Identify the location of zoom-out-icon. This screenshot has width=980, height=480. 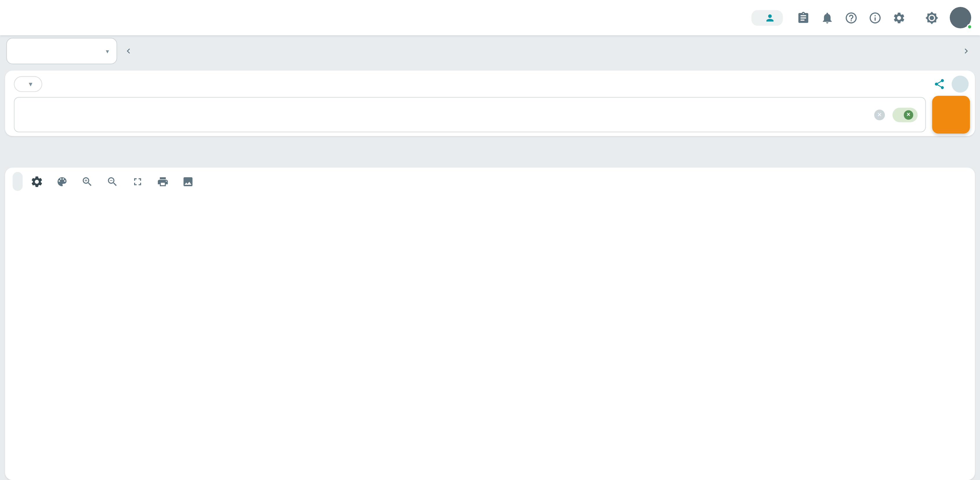
(112, 181).